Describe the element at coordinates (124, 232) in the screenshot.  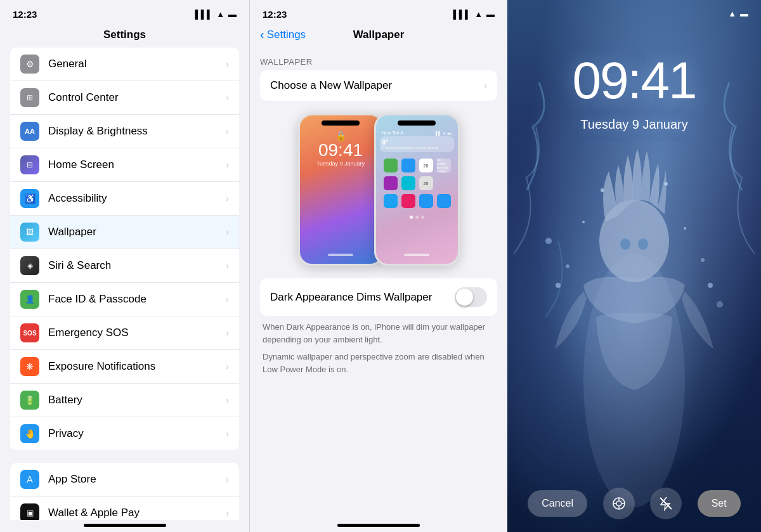
I see `sidebar-item-wallpaper: 🖼 Wallpaper ›` at that location.